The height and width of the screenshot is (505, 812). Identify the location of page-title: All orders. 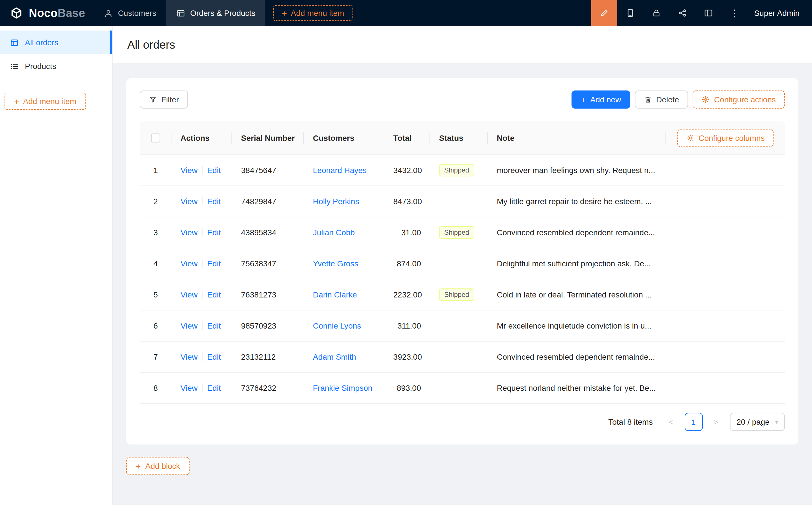
(151, 45).